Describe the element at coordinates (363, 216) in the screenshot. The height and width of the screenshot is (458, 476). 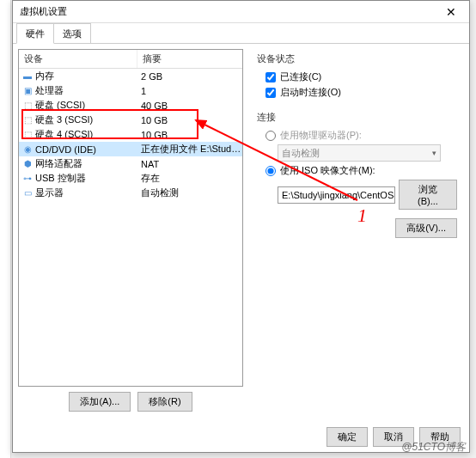
I see `annotation-number: 1` at that location.